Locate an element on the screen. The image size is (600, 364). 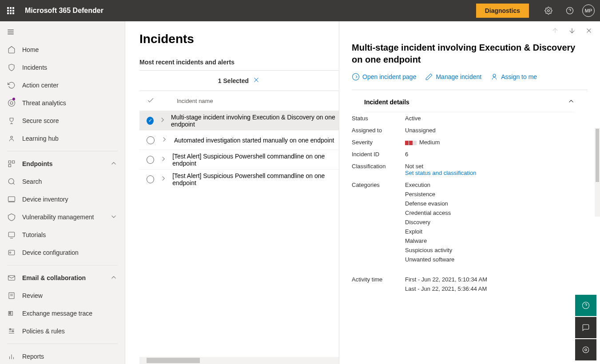
horizontal-scrollbar is located at coordinates (239, 360).